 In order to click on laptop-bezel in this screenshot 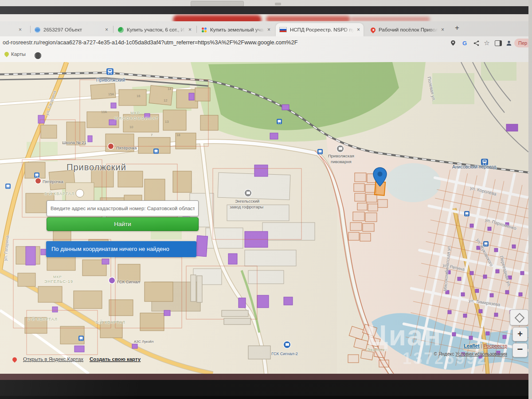, I will do `click(266, 10)`.